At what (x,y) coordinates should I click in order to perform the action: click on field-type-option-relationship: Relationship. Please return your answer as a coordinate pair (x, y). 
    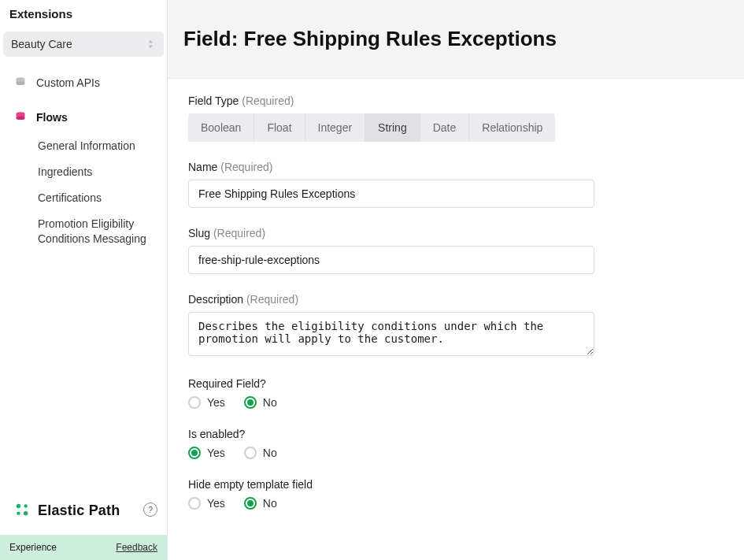
    Looking at the image, I should click on (512, 128).